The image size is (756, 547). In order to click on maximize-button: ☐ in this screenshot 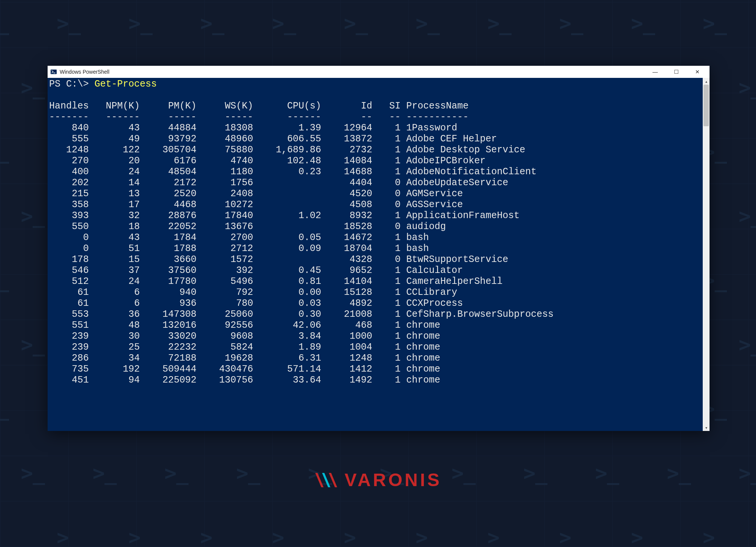, I will do `click(676, 72)`.